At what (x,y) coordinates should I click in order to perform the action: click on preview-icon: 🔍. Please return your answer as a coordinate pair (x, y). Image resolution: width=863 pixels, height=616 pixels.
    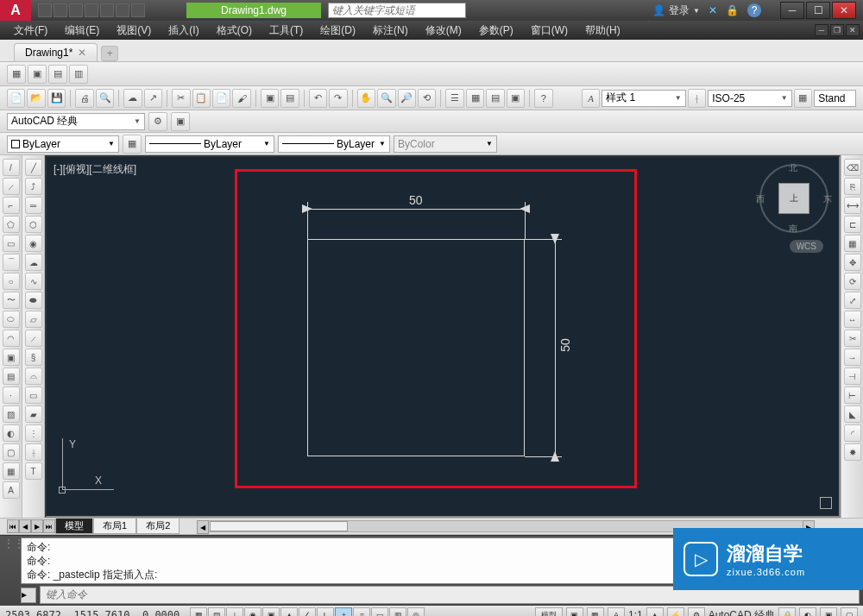
    Looking at the image, I should click on (105, 98).